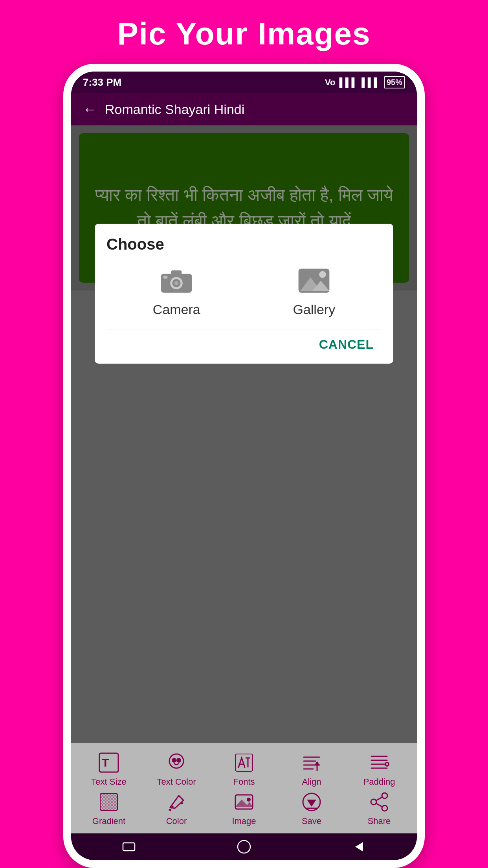 The height and width of the screenshot is (868, 488). What do you see at coordinates (312, 821) in the screenshot?
I see `save-label: Save` at bounding box center [312, 821].